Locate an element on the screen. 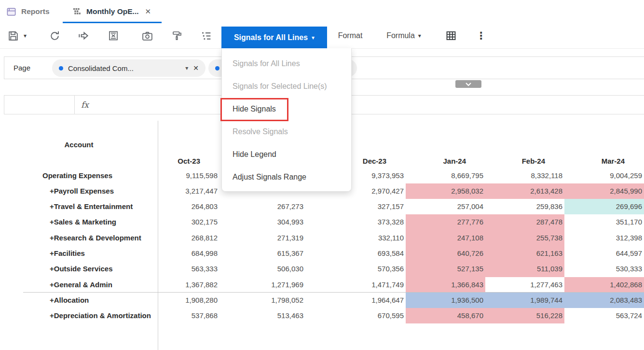  group-separator-line is located at coordinates (334, 293).